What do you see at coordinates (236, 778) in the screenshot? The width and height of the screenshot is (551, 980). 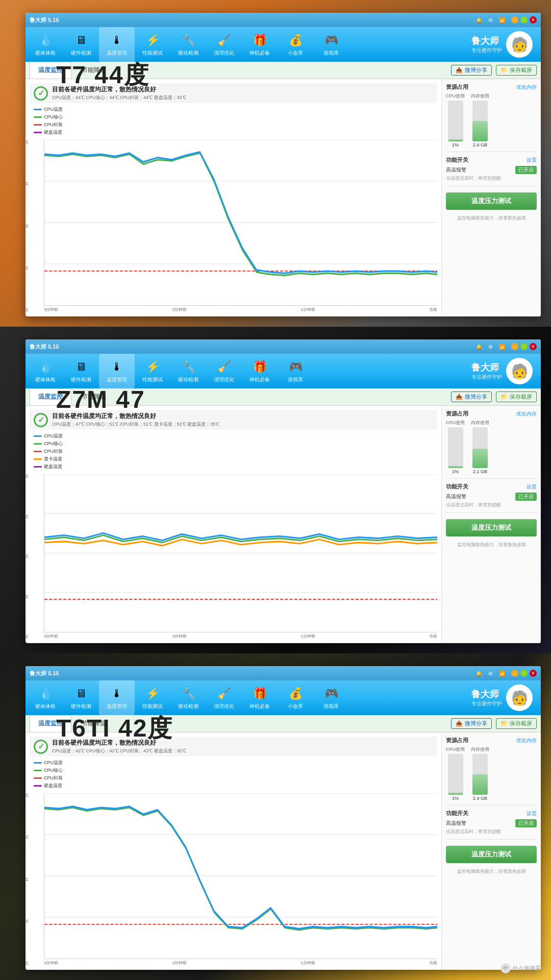 I see `legend-item-2: CPU封装` at bounding box center [236, 778].